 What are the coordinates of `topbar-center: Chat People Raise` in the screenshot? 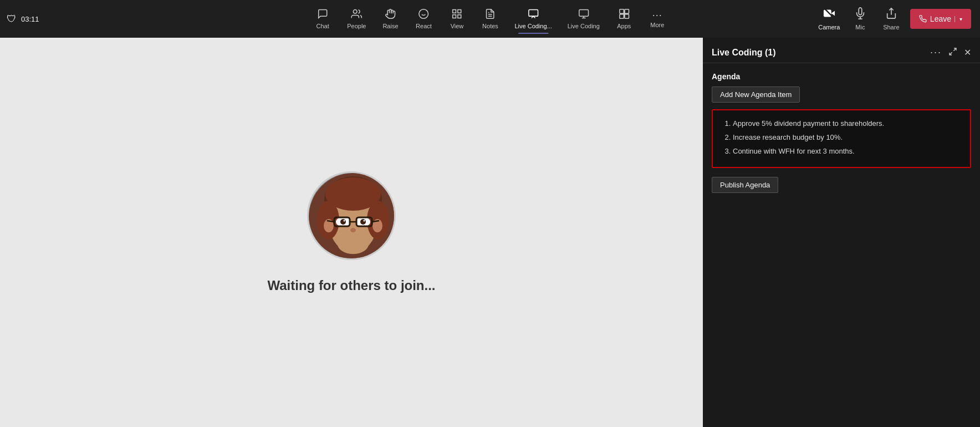 It's located at (490, 19).